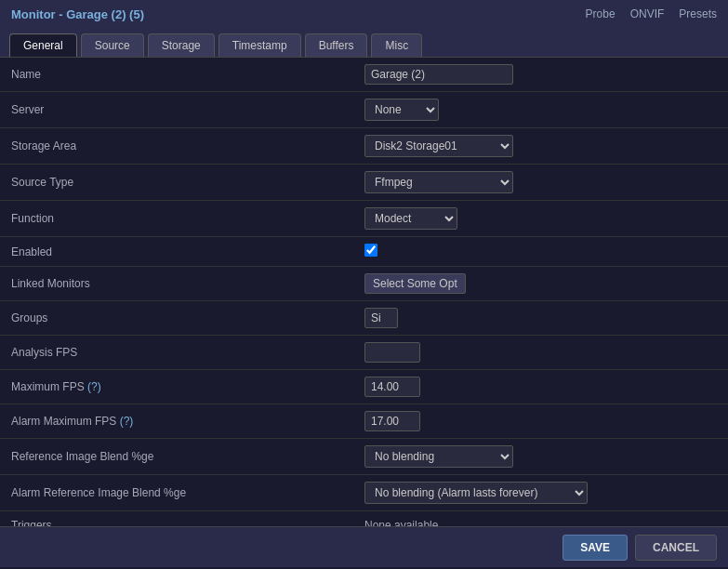 The height and width of the screenshot is (569, 728). Describe the element at coordinates (439, 182) in the screenshot. I see `source-type-select: Ffmpeg` at that location.